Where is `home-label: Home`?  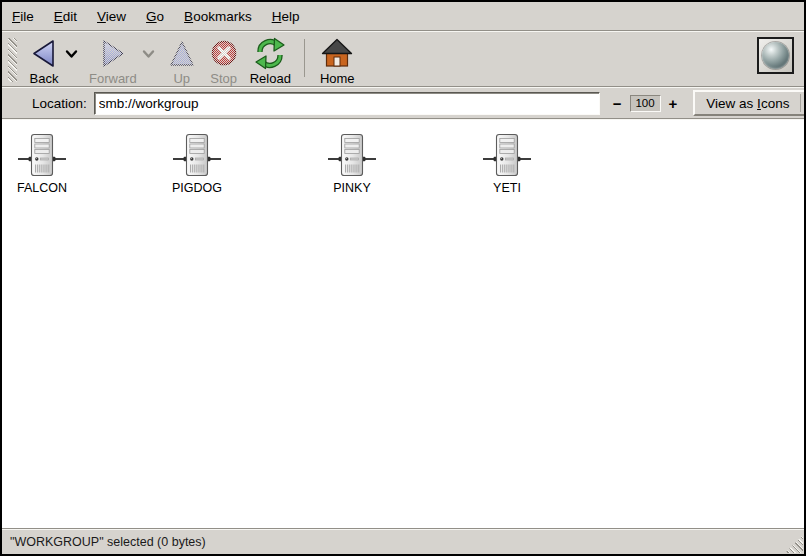 home-label: Home is located at coordinates (338, 78).